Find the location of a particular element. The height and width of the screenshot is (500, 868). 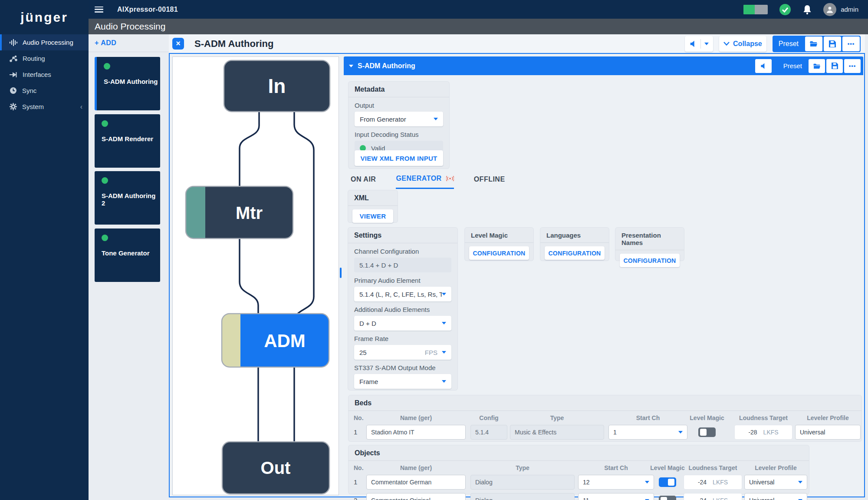

object-start-ch-select: 11 is located at coordinates (616, 497).